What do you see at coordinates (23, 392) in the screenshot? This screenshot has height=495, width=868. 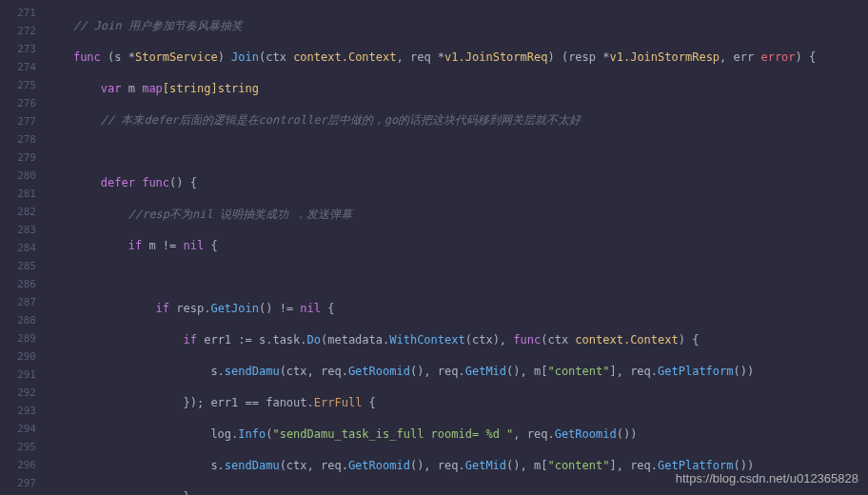 I see `line-number: 292` at bounding box center [23, 392].